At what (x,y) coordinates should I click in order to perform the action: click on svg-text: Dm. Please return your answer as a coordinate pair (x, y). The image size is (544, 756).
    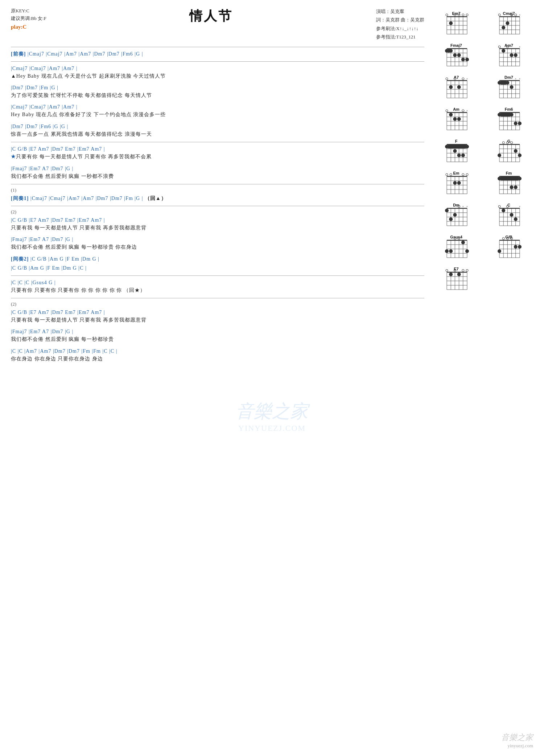
    Looking at the image, I should click on (456, 205).